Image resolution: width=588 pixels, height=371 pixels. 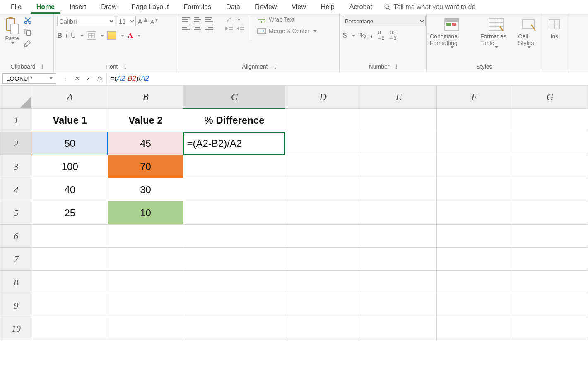 What do you see at coordinates (287, 19) in the screenshot?
I see `wrap-text-button: Wrap Text` at bounding box center [287, 19].